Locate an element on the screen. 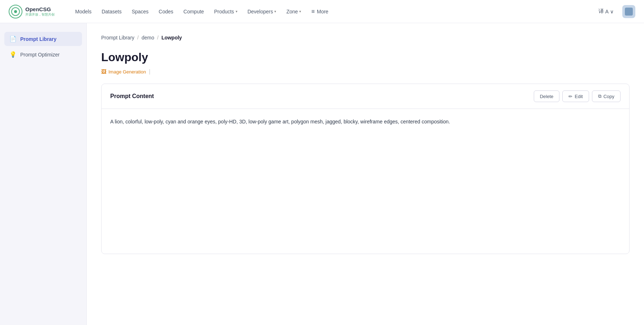  breadcrumb-demo: demo is located at coordinates (148, 38).